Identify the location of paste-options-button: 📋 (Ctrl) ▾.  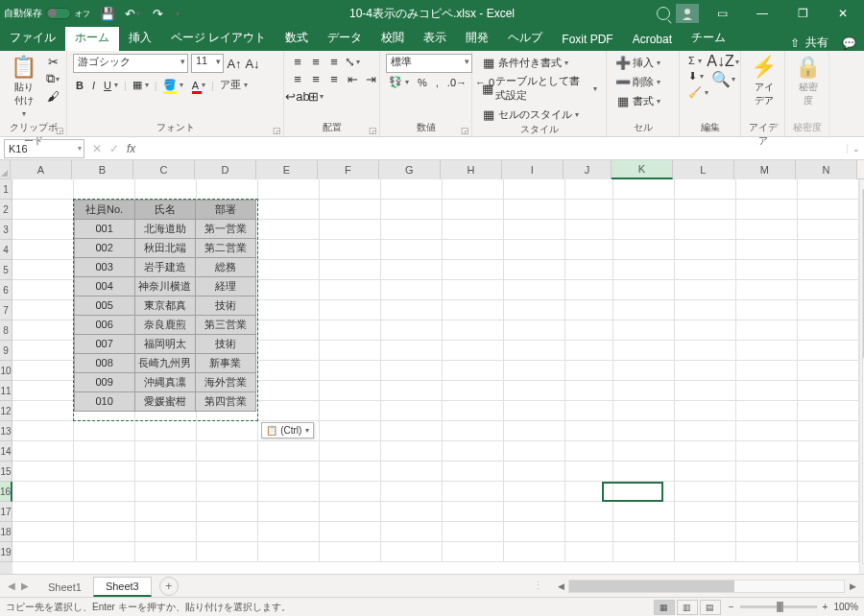
(288, 430).